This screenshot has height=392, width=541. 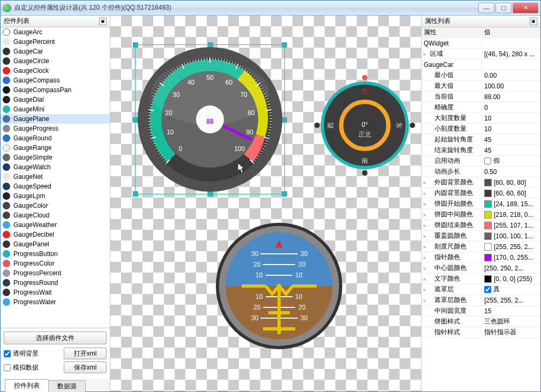 I want to click on svg-text: 30, so click(x=255, y=254).